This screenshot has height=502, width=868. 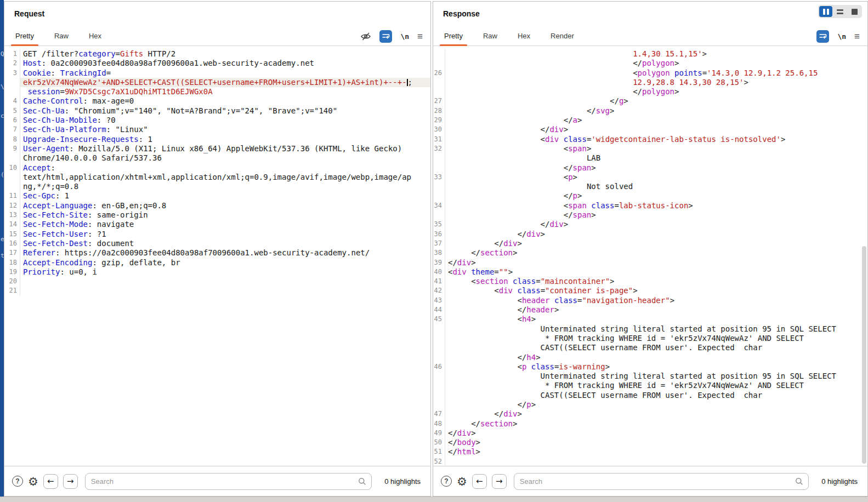 I want to click on code-line: 37 </div>, so click(x=650, y=243).